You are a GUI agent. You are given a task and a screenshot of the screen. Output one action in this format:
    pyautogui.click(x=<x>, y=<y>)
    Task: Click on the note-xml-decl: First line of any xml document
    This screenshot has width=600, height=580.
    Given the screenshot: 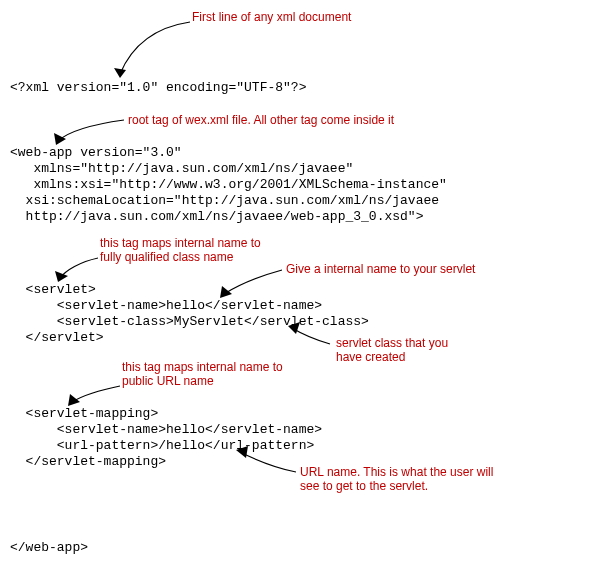 What is the action you would take?
    pyautogui.click(x=272, y=17)
    